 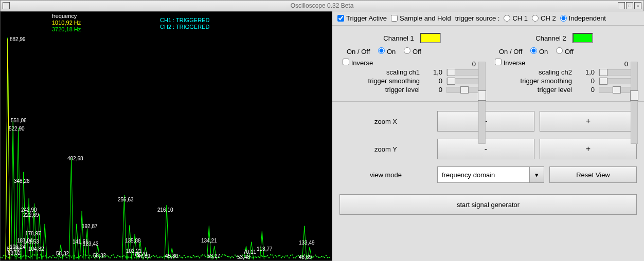 I want to click on ch1-scaling-slider, so click(x=464, y=72).